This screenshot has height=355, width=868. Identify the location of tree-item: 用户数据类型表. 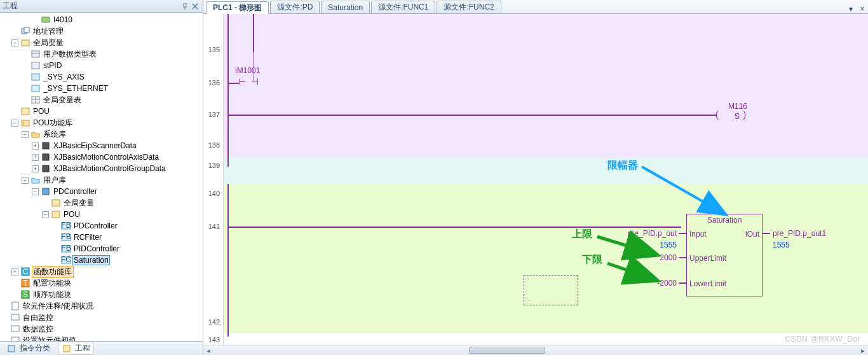
(102, 54).